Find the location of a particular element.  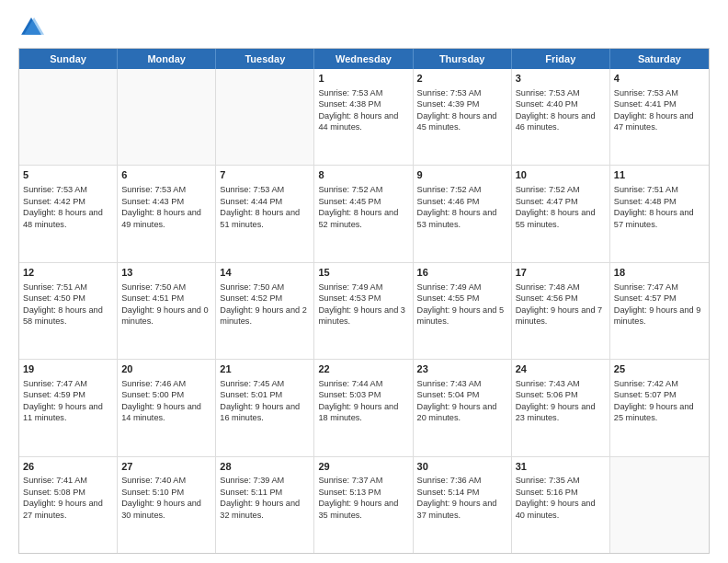

calendar-cell: 30Sunrise: 7:36 AMSunset: 5:14 PMDayligh… is located at coordinates (463, 505).